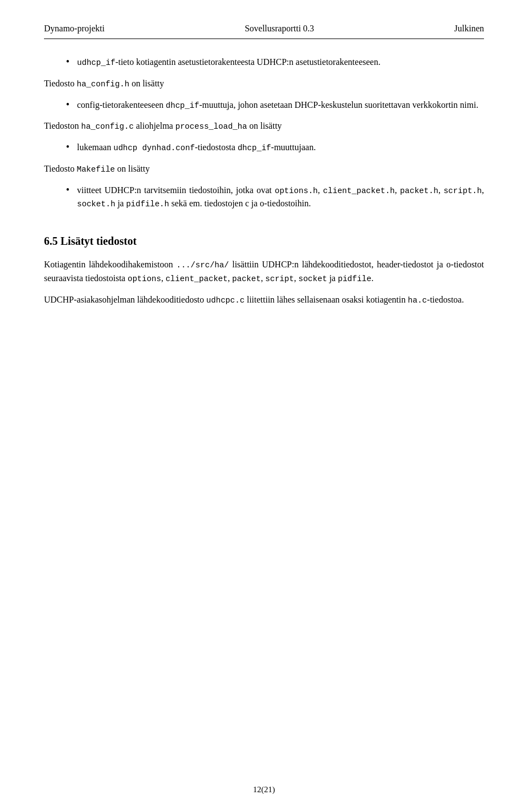 Image resolution: width=528 pixels, height=812 pixels. Describe the element at coordinates (275, 197) in the screenshot. I see `list-item: viitteet UDHCP:n tarvitsemiin tiedostoih…` at that location.